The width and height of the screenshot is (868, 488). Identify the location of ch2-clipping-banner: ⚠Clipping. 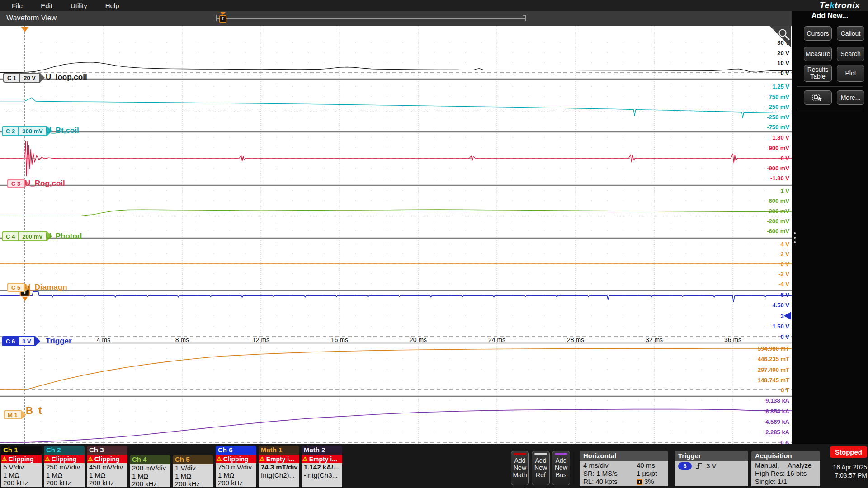
(64, 459).